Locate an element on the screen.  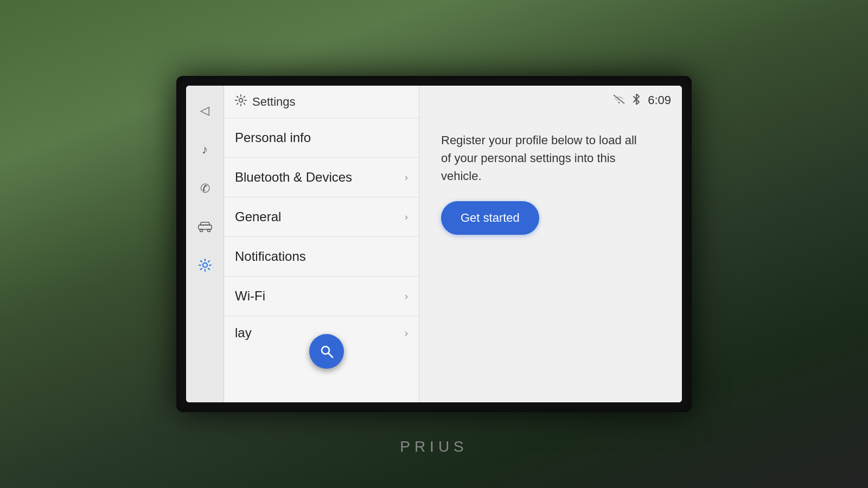
sidebar-item-phone: ✆ is located at coordinates (205, 189).